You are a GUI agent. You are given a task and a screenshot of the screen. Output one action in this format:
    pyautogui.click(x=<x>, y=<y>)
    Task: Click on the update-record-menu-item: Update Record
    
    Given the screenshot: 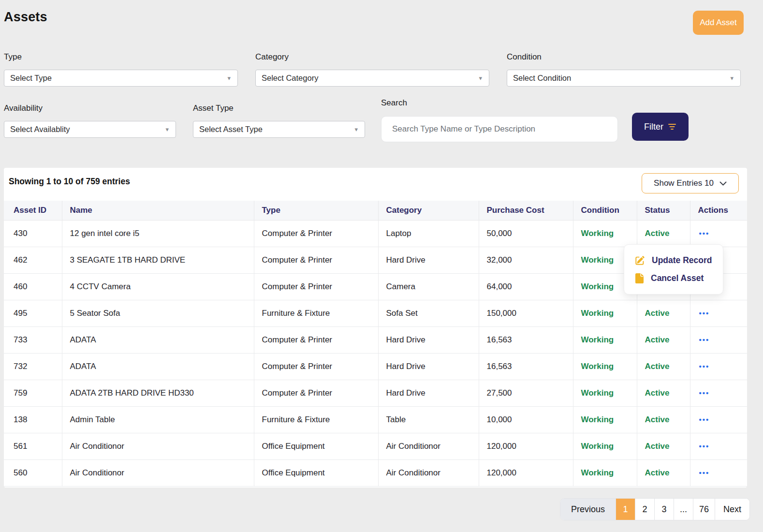 What is the action you would take?
    pyautogui.click(x=679, y=260)
    